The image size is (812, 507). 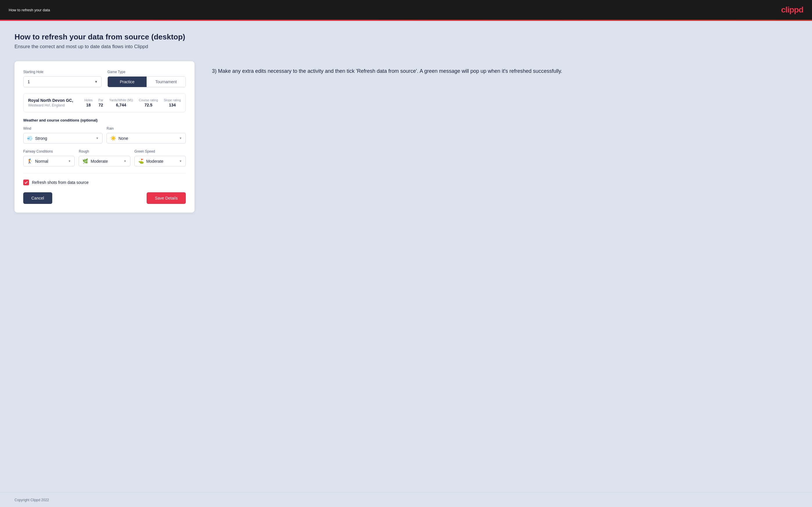 What do you see at coordinates (105, 78) in the screenshot?
I see `top-form-row: Starting Hole 1 ▼ Game Type Practice Tou…` at bounding box center [105, 78].